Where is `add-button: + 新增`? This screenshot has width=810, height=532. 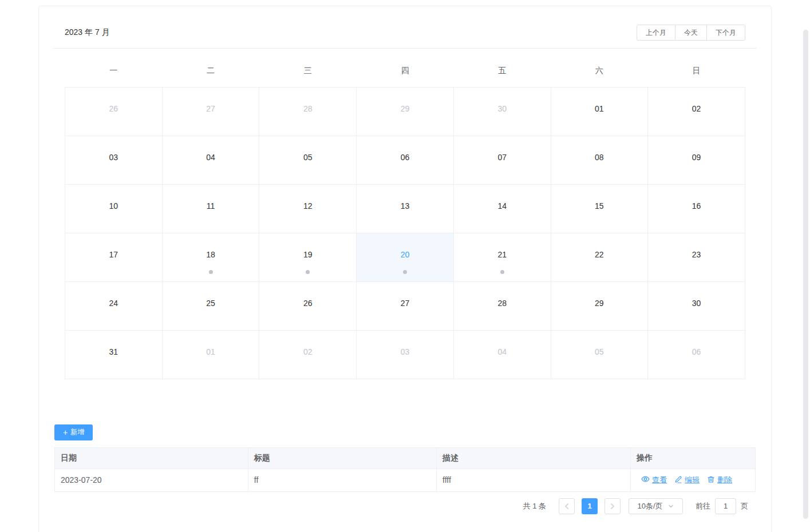
add-button: + 新增 is located at coordinates (73, 432).